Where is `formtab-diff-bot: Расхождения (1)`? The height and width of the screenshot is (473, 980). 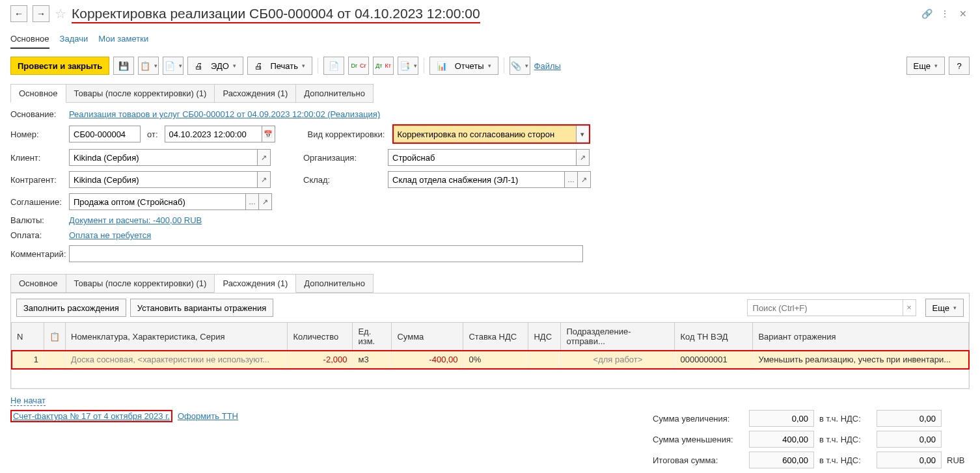
formtab-diff-bot: Расхождения (1) is located at coordinates (255, 284).